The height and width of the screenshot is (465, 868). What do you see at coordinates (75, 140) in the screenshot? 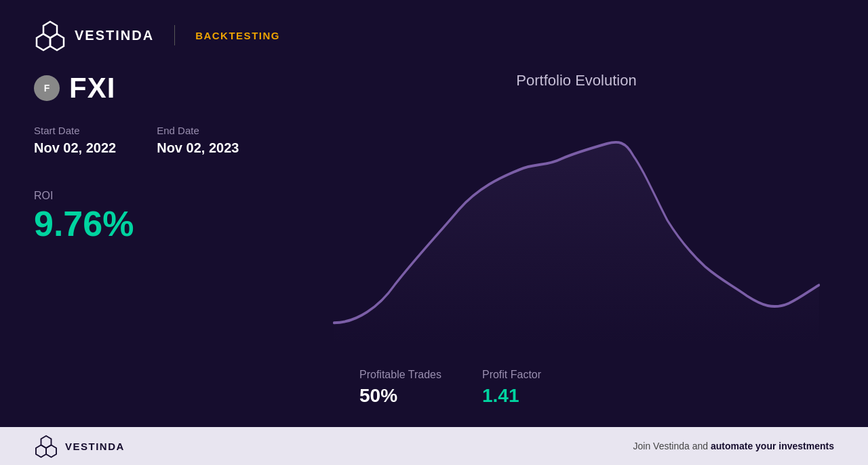
I see `start-date-block: Start Date Nov 02, 2022` at bounding box center [75, 140].